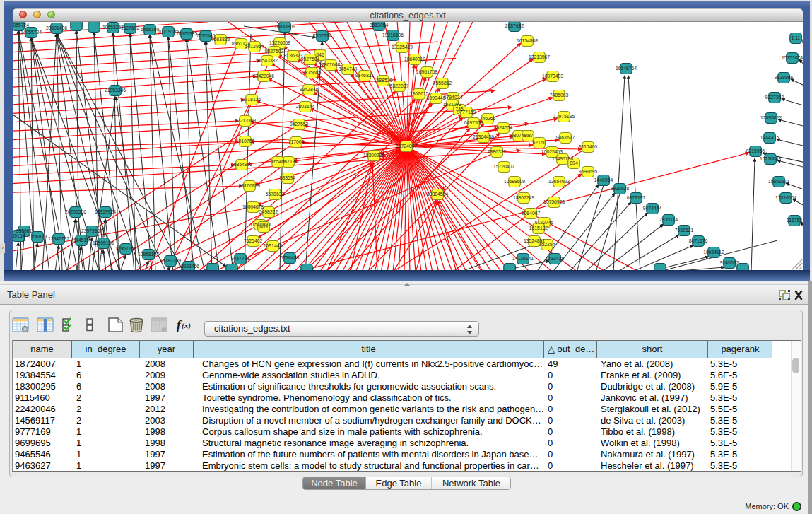  I want to click on svg-text: 12213967, so click(539, 57).